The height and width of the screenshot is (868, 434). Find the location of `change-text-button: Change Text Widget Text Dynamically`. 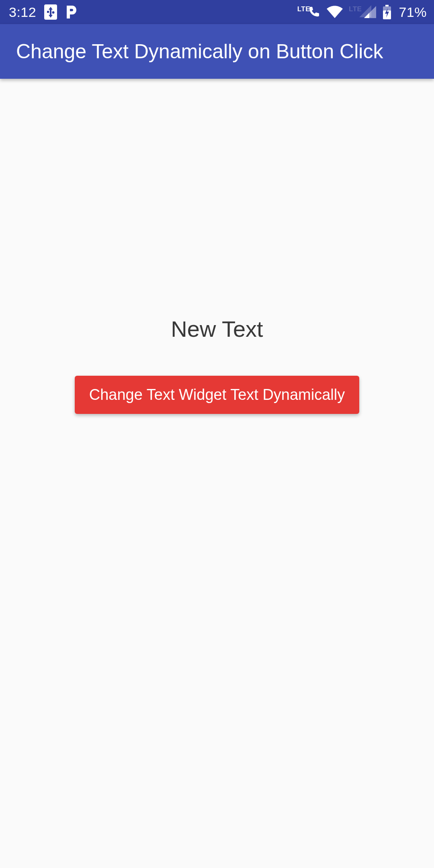

change-text-button: Change Text Widget Text Dynamically is located at coordinates (217, 395).